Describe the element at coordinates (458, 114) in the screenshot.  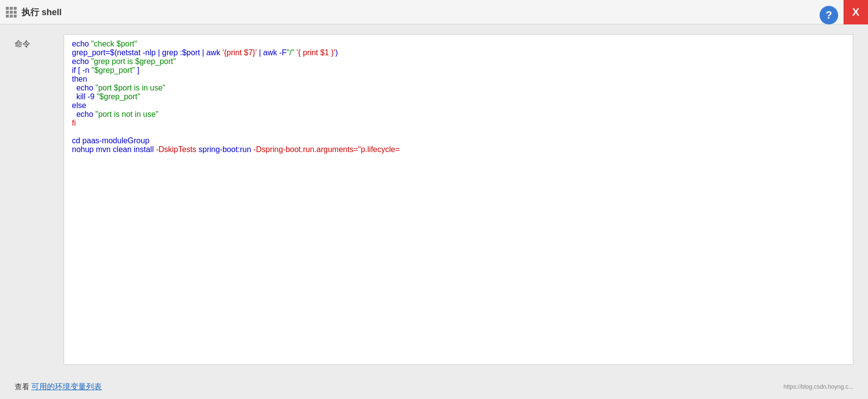
I see `code-line-9: echo "port is not in use"` at that location.